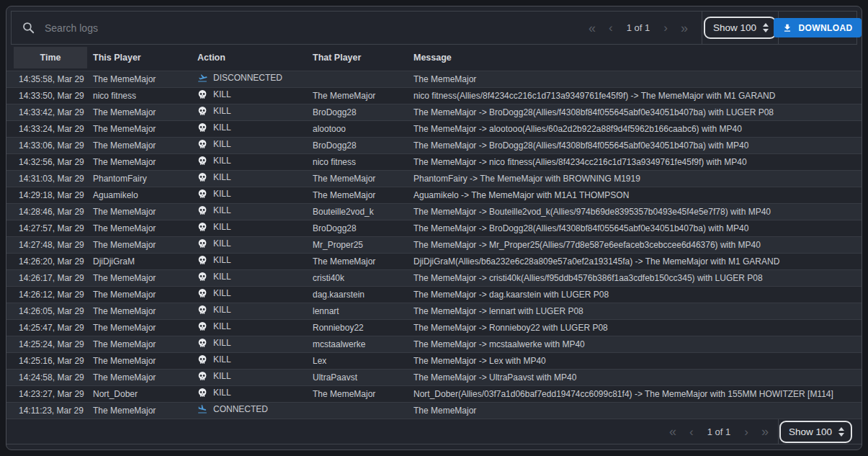  I want to click on time-cell: 14:11:23, Mar 29, so click(47, 411).